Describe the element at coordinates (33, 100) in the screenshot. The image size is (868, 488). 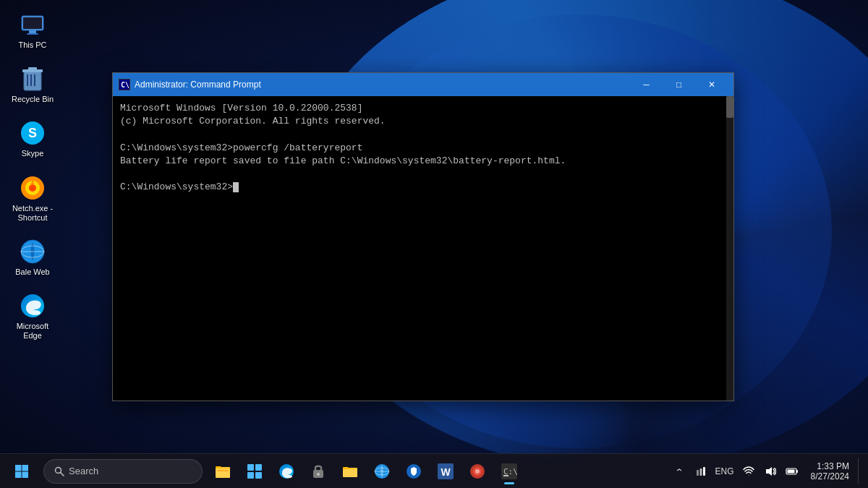
I see `recycle-bin-label: Recycle Bin` at that location.